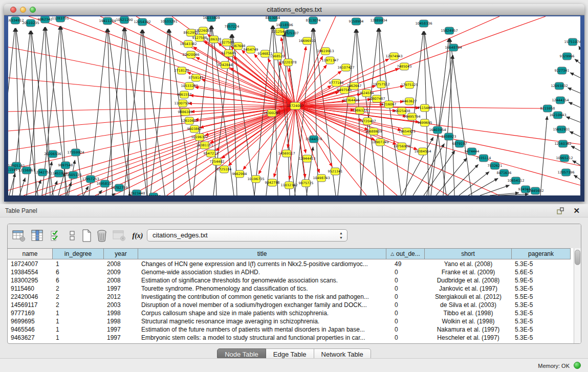 The height and width of the screenshot is (372, 588). What do you see at coordinates (251, 50) in the screenshot?
I see `graph-node: 8454749` at bounding box center [251, 50].